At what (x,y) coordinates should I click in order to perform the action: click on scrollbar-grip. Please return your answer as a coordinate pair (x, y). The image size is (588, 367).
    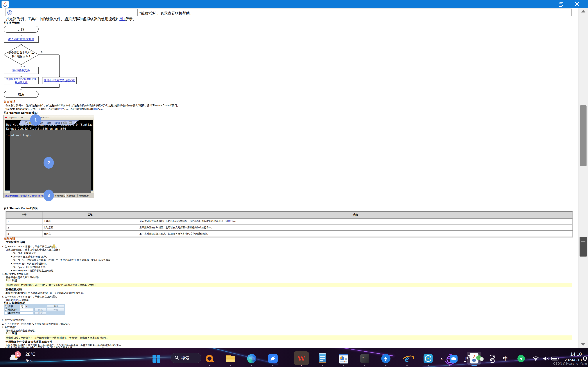
    Looking at the image, I should click on (583, 247).